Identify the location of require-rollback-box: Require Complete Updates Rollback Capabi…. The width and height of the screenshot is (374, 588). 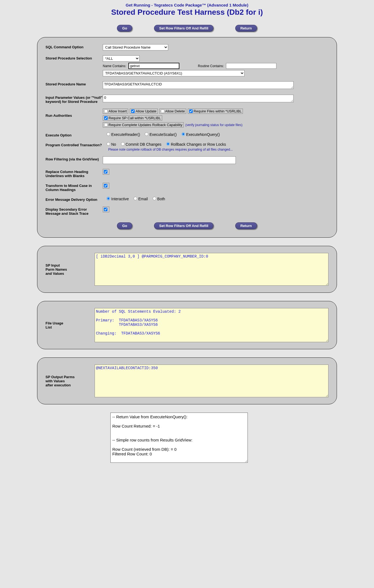
(143, 125).